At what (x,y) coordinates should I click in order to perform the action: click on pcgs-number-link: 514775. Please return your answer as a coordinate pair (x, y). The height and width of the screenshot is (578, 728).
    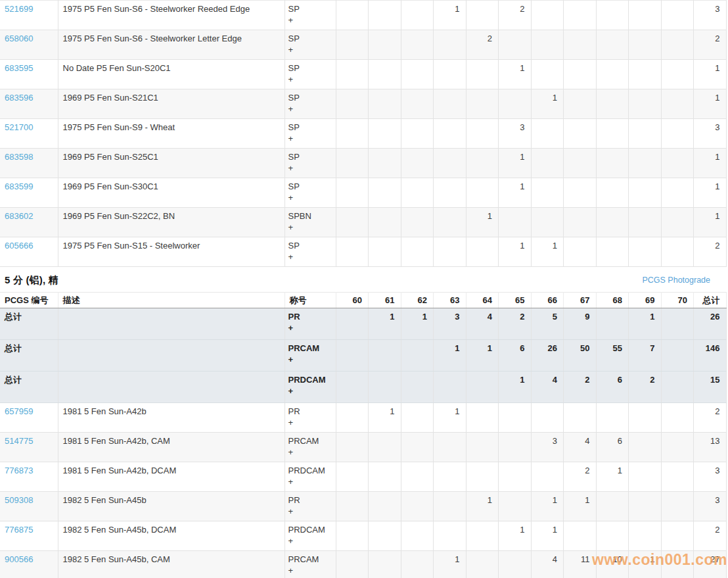
    Looking at the image, I should click on (18, 441).